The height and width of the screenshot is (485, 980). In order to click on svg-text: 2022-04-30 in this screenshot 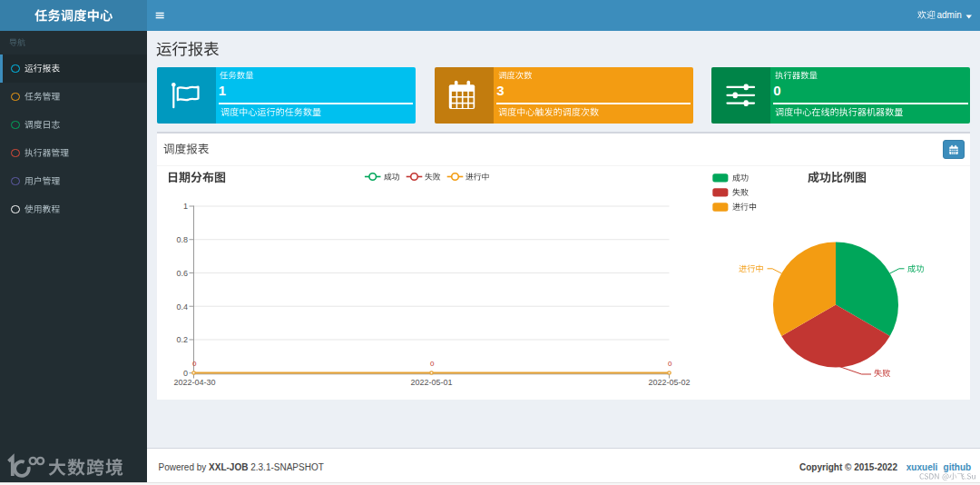, I will do `click(194, 382)`.